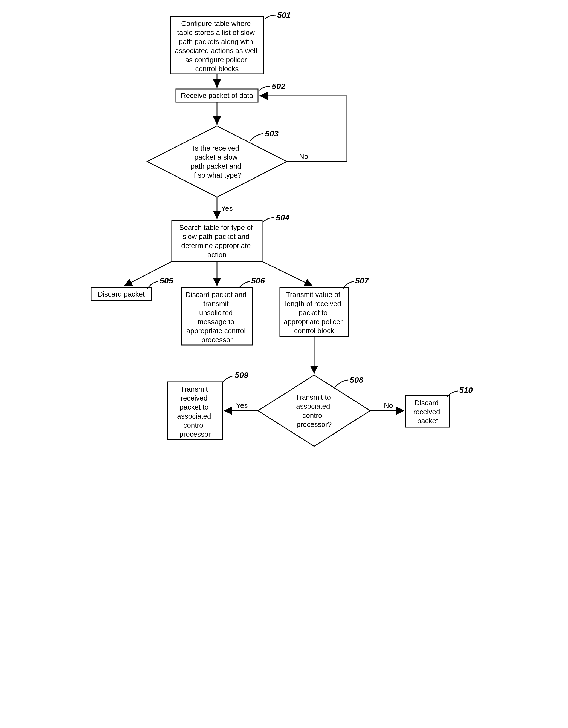  What do you see at coordinates (466, 390) in the screenshot?
I see `ref-510: 510` at bounding box center [466, 390].